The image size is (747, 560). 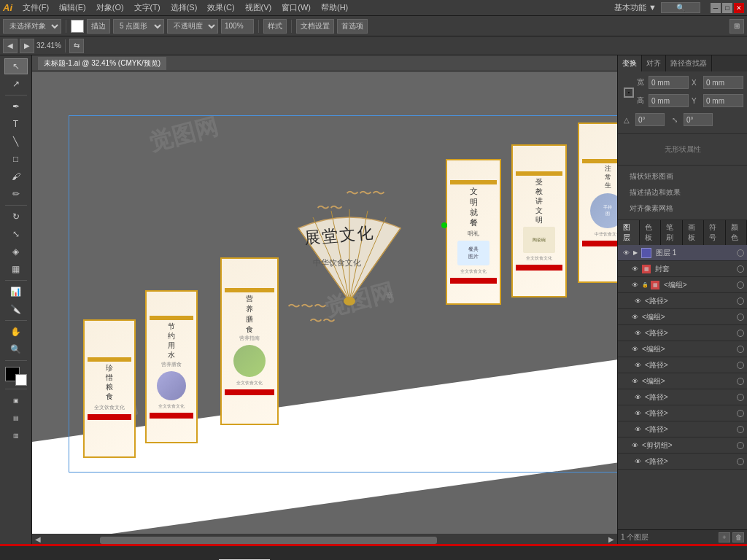 I want to click on tab-artboards: 画板, so click(x=694, y=233).